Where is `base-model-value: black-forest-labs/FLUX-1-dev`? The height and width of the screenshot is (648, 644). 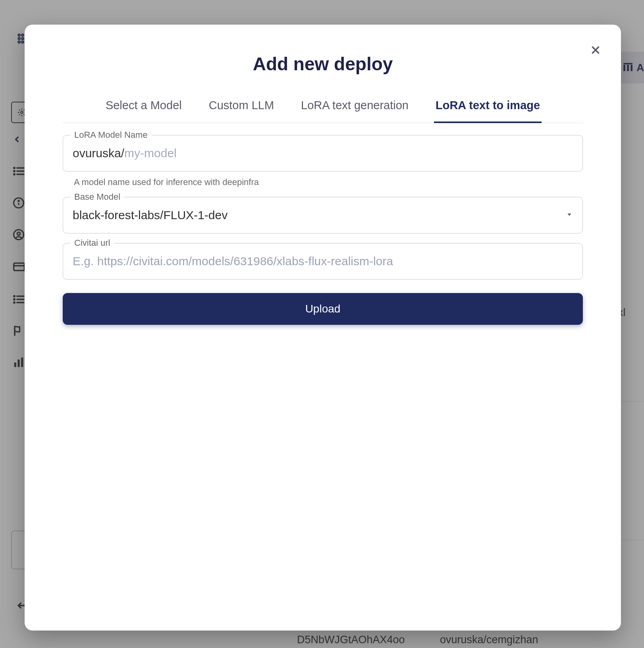
base-model-value: black-forest-labs/FLUX-1-dev is located at coordinates (150, 215).